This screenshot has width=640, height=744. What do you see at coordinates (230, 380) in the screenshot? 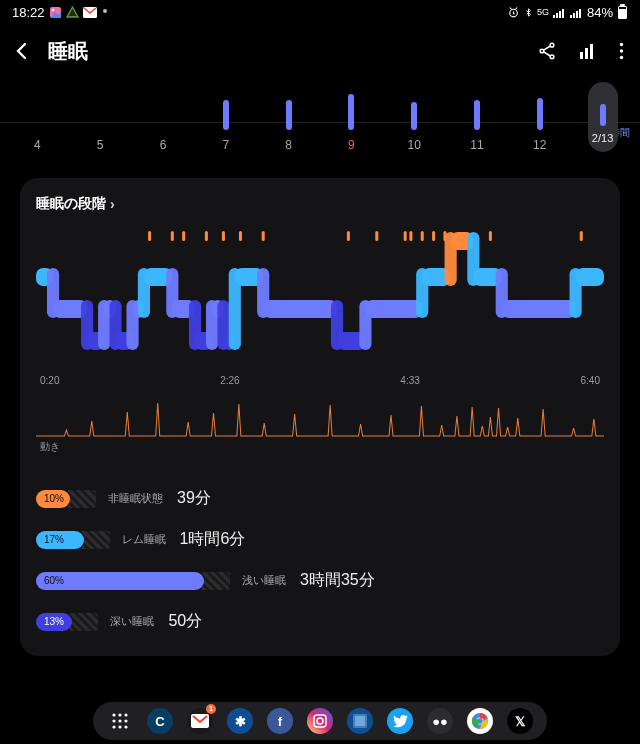
I see `time-tick: 2:26` at bounding box center [230, 380].